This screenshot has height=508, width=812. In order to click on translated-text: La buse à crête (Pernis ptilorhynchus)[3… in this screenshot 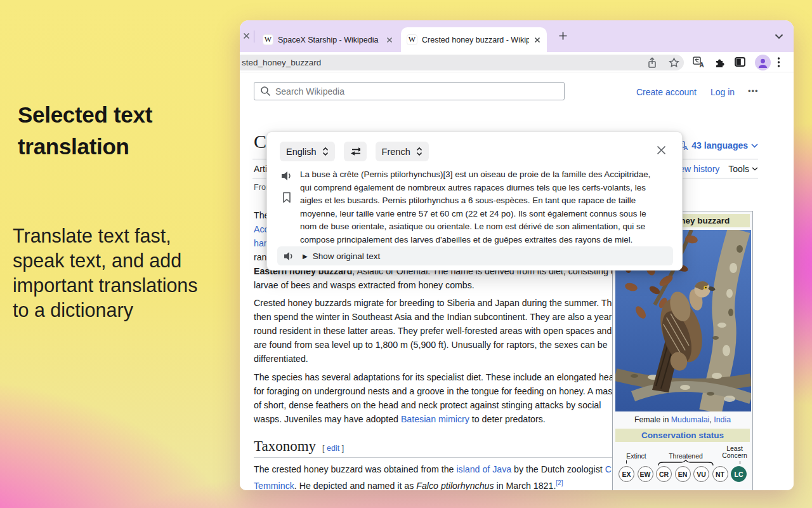, I will do `click(475, 208)`.